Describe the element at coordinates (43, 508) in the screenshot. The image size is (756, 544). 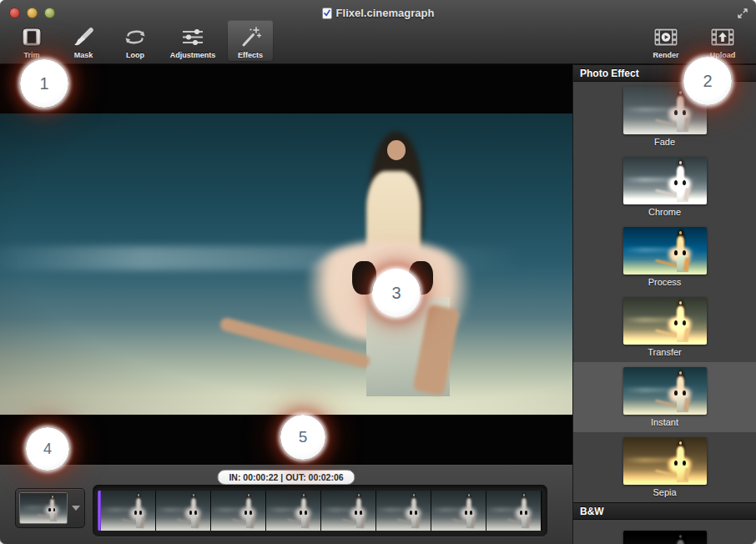
I see `clip-preview-thumbnail` at that location.